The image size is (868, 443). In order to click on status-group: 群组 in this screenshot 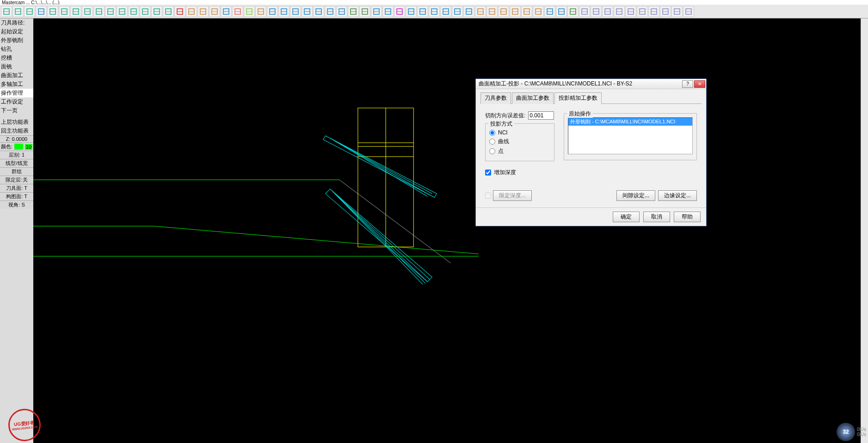, I will do `click(17, 171)`.